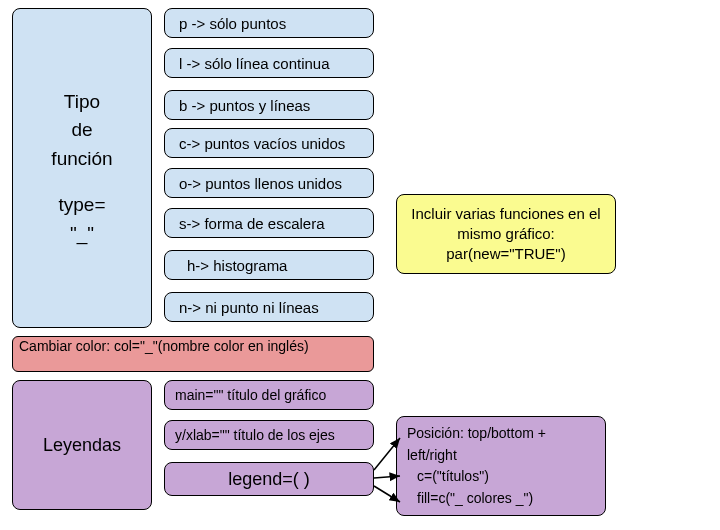  What do you see at coordinates (506, 214) in the screenshot?
I see `note-l1: Incluir varias funciones en el` at bounding box center [506, 214].